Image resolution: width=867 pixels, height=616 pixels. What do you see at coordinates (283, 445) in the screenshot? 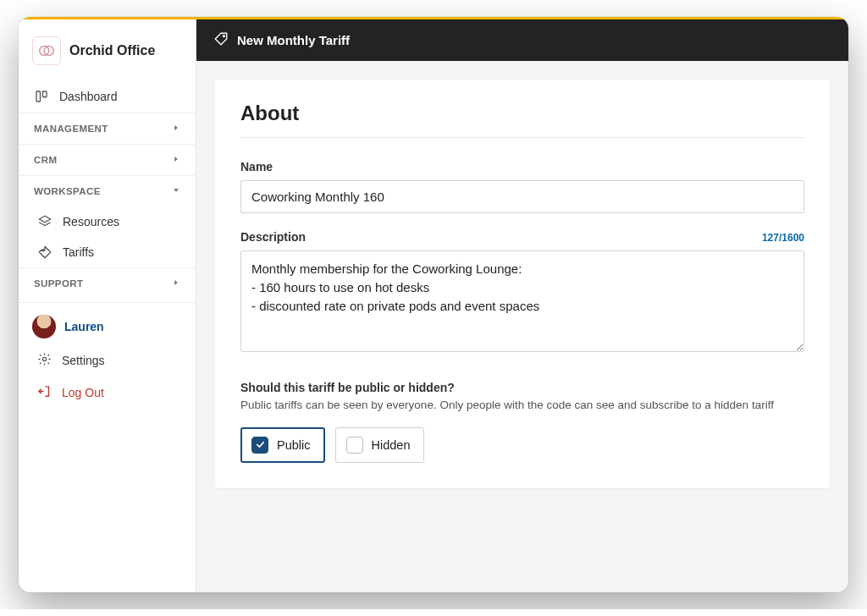
I see `option-public: Public` at bounding box center [283, 445].